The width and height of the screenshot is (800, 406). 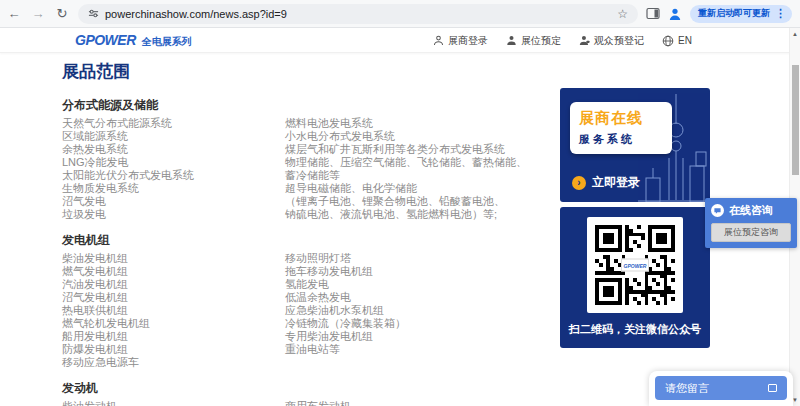 What do you see at coordinates (718, 210) in the screenshot?
I see `chat-bubble-icon` at bounding box center [718, 210].